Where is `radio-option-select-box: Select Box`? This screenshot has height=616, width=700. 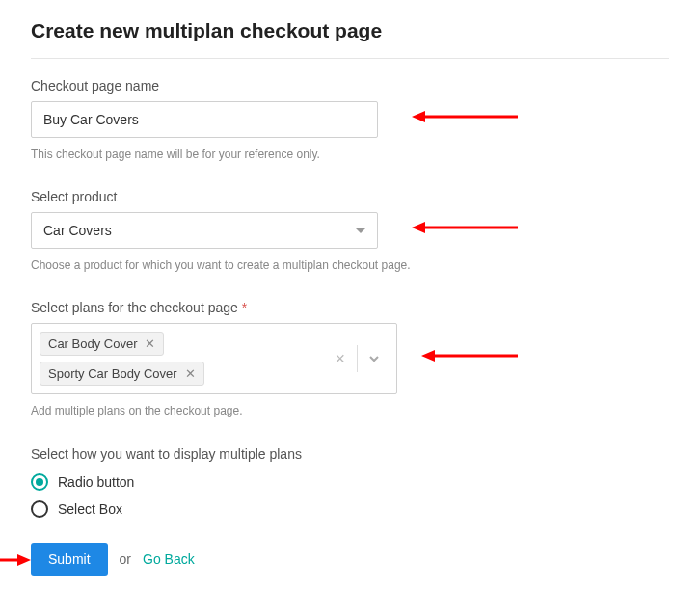
radio-option-select-box: Select Box is located at coordinates (350, 509).